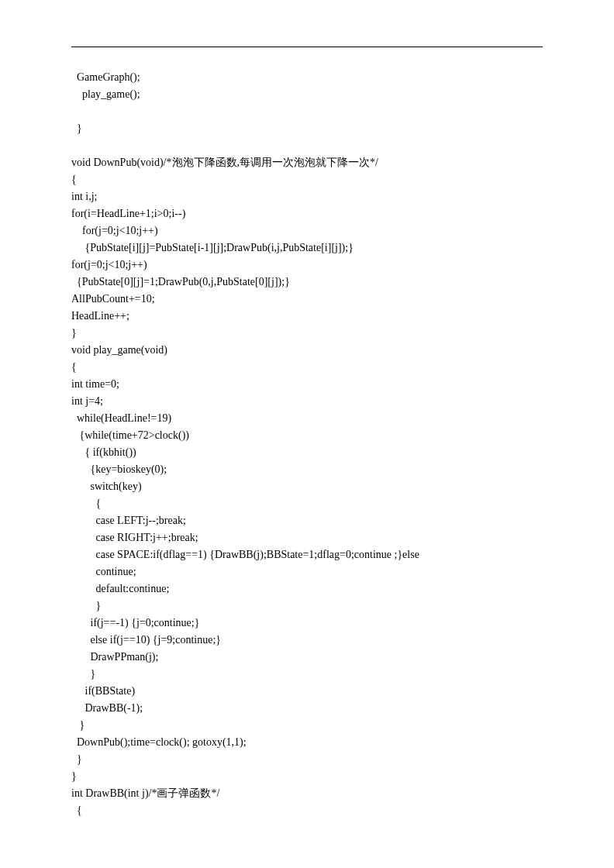 This screenshot has height=868, width=614. I want to click on code-line: default:continue;, so click(307, 589).